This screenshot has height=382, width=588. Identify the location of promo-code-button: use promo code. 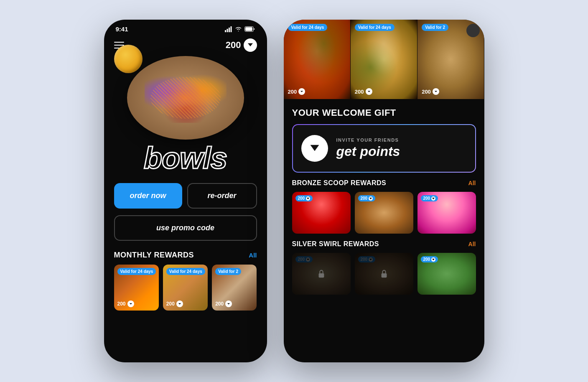
(186, 228).